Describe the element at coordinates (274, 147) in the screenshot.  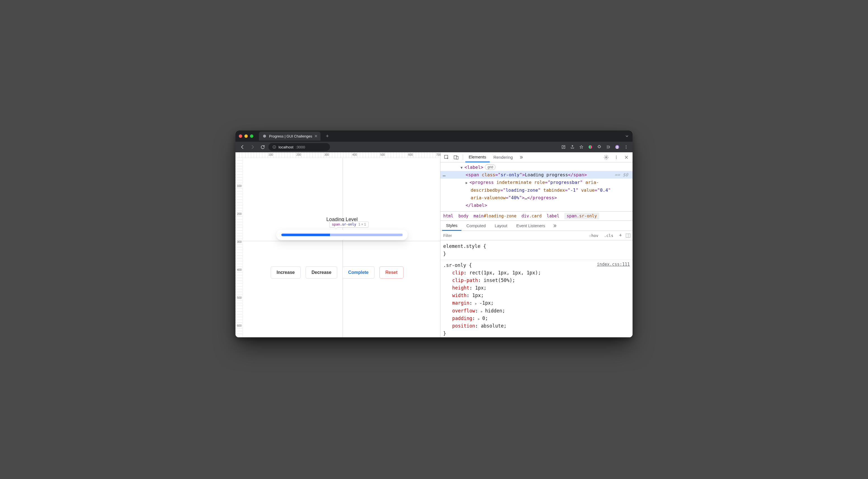
I see `site-info-icon` at that location.